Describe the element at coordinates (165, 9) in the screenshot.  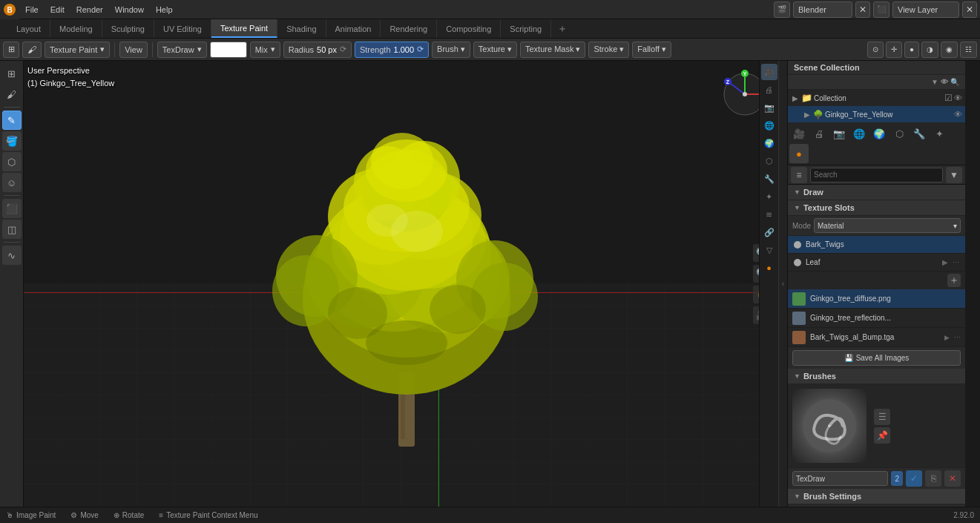
I see `menu-help: Help` at that location.